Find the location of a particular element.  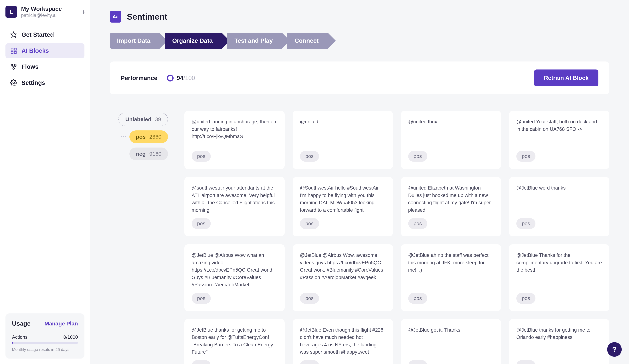

performance-ring-icon is located at coordinates (170, 78).